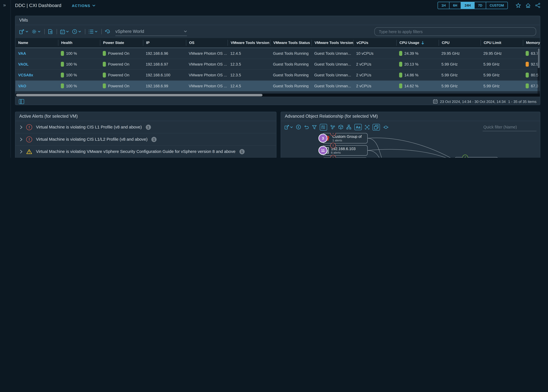 This screenshot has width=548, height=392. I want to click on expand-menu-icon, so click(289, 127).